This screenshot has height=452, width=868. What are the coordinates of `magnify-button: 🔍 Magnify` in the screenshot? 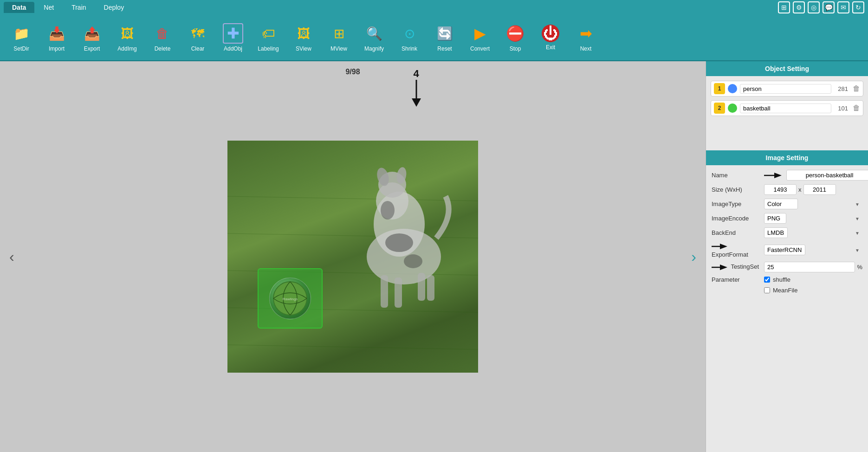 It's located at (374, 38).